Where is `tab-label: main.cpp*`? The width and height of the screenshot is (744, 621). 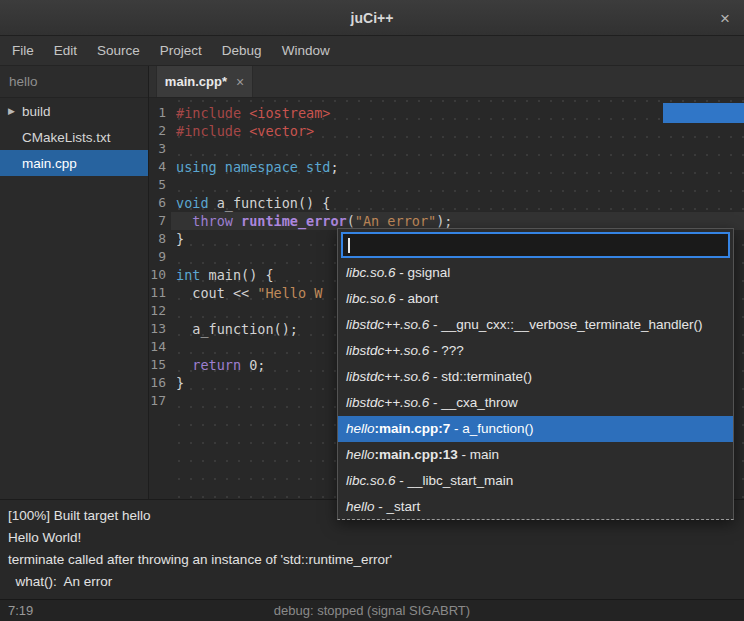 tab-label: main.cpp* is located at coordinates (196, 82).